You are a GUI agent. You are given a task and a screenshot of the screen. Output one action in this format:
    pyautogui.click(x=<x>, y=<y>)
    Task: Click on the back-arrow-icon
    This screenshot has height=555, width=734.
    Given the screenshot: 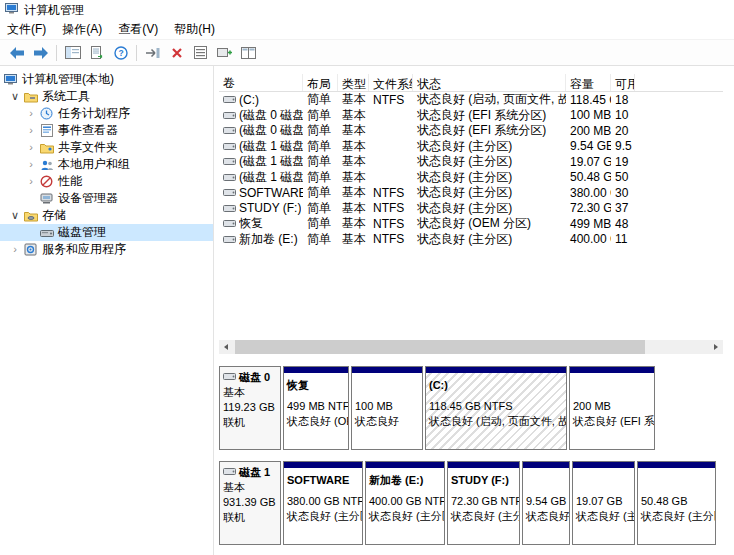 What is the action you would take?
    pyautogui.click(x=16, y=52)
    